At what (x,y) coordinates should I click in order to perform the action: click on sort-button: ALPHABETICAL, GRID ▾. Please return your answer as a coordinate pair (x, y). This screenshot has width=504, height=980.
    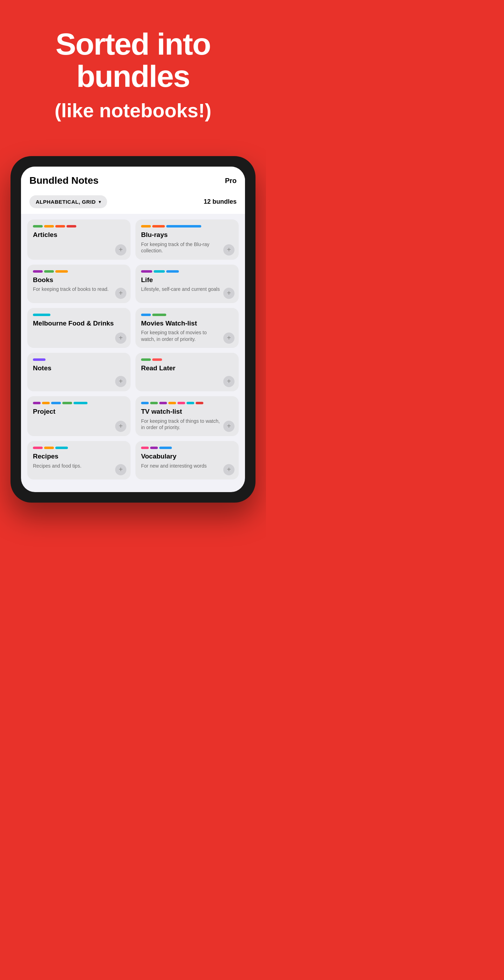
    Looking at the image, I should click on (68, 202).